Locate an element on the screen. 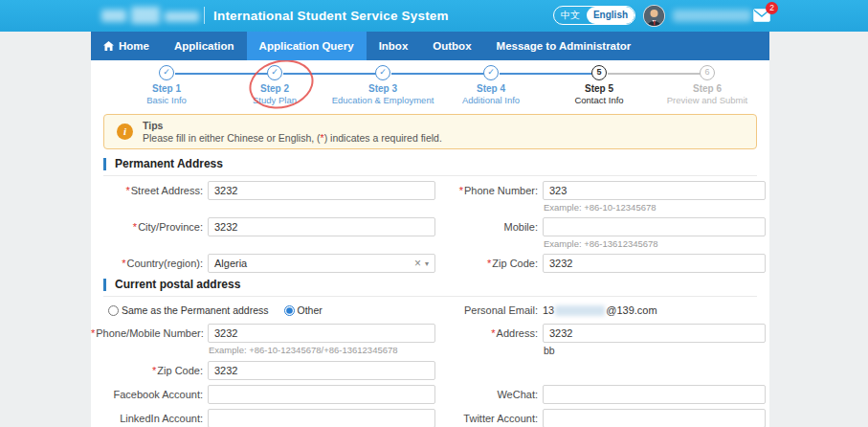 The width and height of the screenshot is (868, 427). linkedin-account-label: LinkedIn Account: is located at coordinates (147, 417).